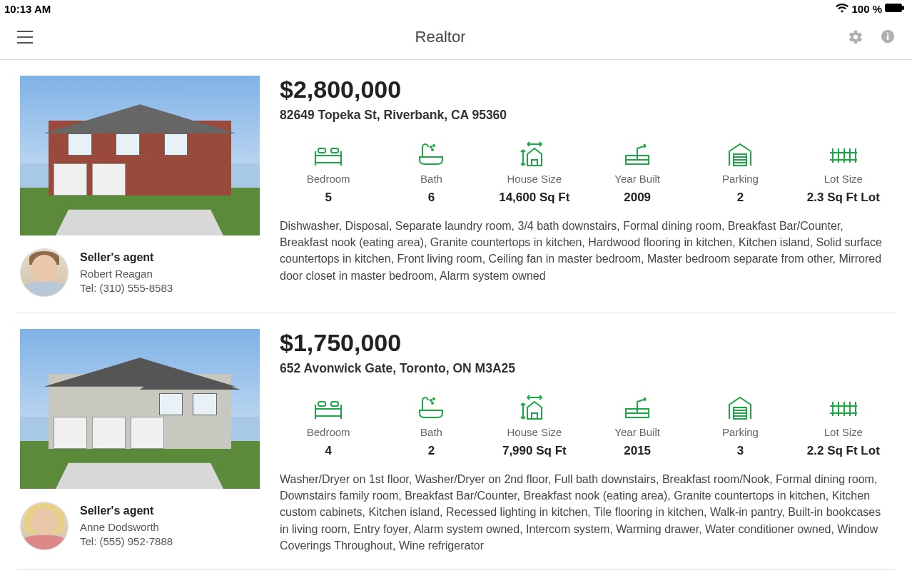 The width and height of the screenshot is (912, 588). Describe the element at coordinates (534, 425) in the screenshot. I see `stat-house-size: House Size 7,990 Sq Ft` at that location.